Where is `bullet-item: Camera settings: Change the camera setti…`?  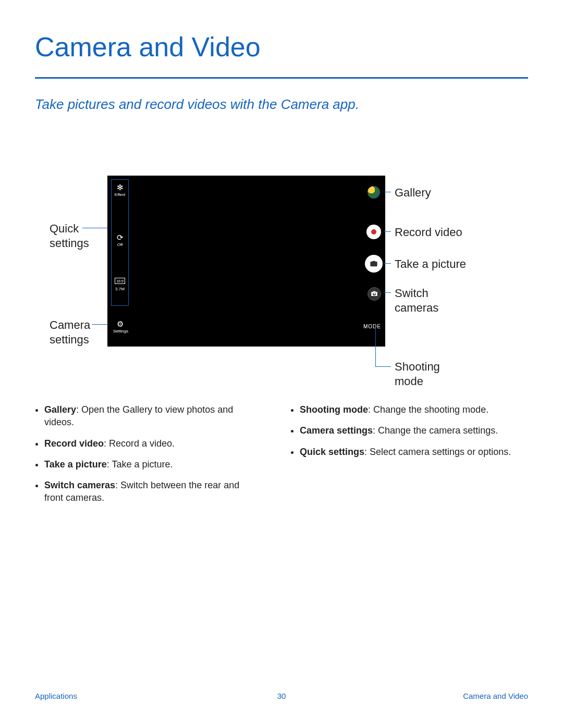
bullet-item: Camera settings: Change the camera setti… is located at coordinates (407, 430).